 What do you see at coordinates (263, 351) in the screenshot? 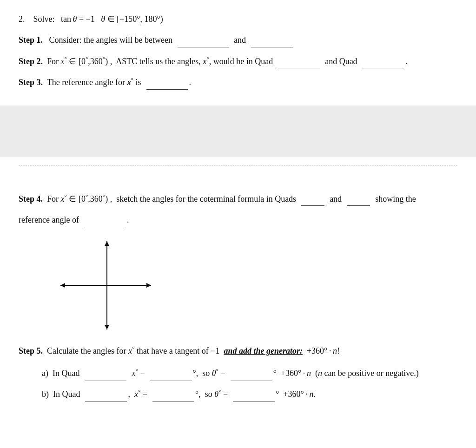
I see `step5-bold: and add the generator:` at bounding box center [263, 351].